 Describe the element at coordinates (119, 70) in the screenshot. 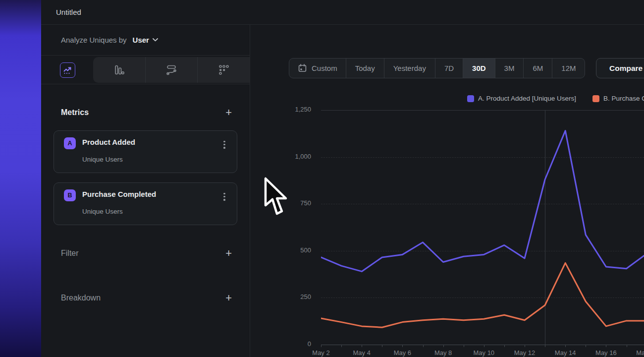

I see `tab-funnels` at that location.